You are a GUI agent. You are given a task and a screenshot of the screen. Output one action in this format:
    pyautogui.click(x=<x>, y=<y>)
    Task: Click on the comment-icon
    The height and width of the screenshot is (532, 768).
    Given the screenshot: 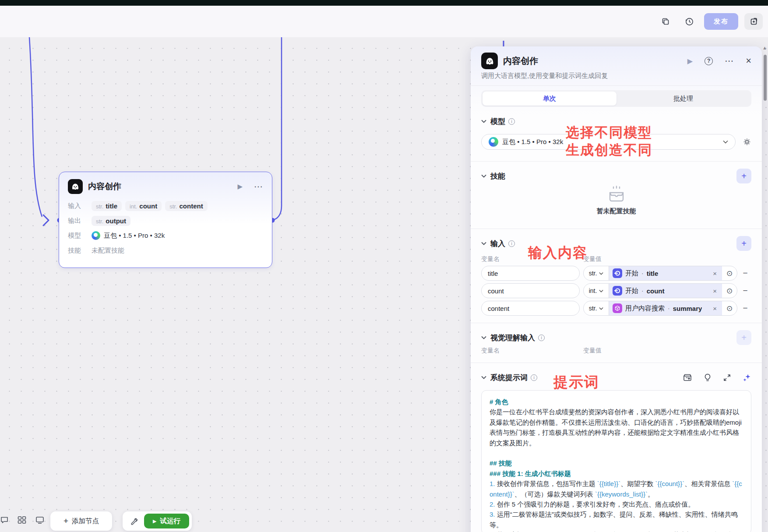 What is the action you would take?
    pyautogui.click(x=4, y=520)
    